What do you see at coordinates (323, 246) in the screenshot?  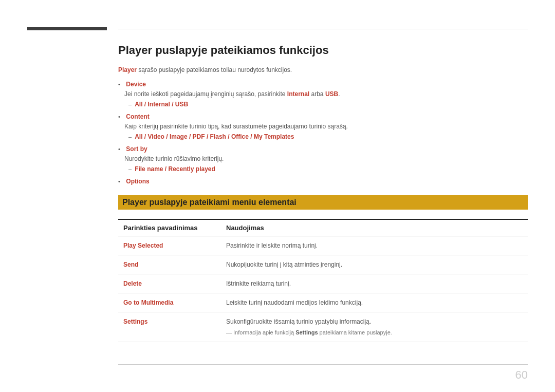 I see `table-row: Play Selected Pasirinkite ir leiskite no…` at bounding box center [323, 246].